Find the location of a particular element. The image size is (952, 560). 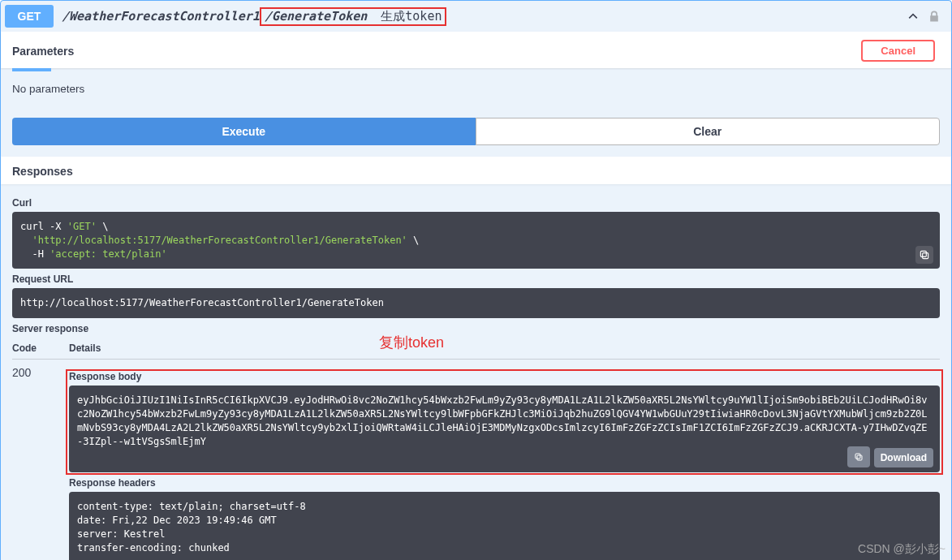

summary-icons is located at coordinates (927, 16).